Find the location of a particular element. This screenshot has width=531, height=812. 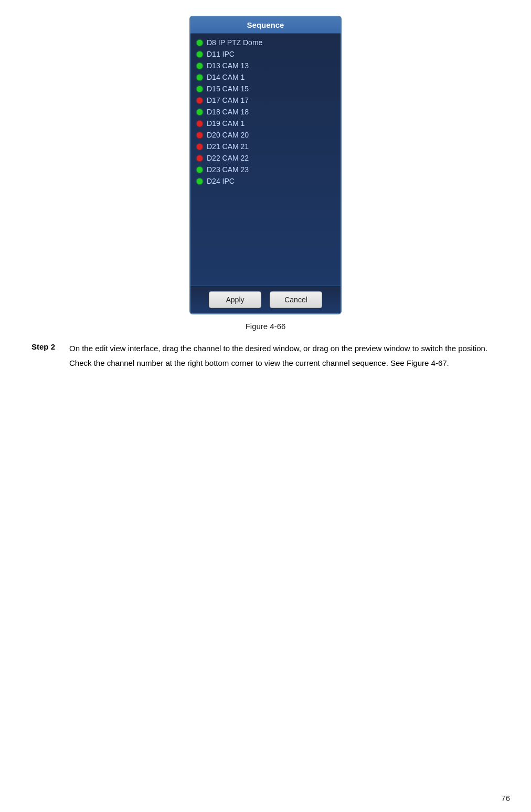

sequence-dialog: Sequence D8 IP PTZ DomeD11 IPCD13 CAM 13… is located at coordinates (266, 165).